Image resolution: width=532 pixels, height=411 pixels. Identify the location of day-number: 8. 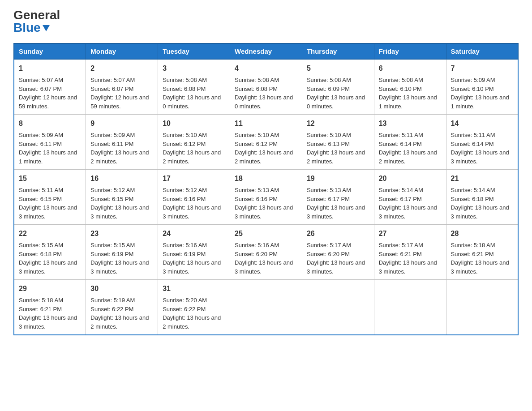
(50, 124).